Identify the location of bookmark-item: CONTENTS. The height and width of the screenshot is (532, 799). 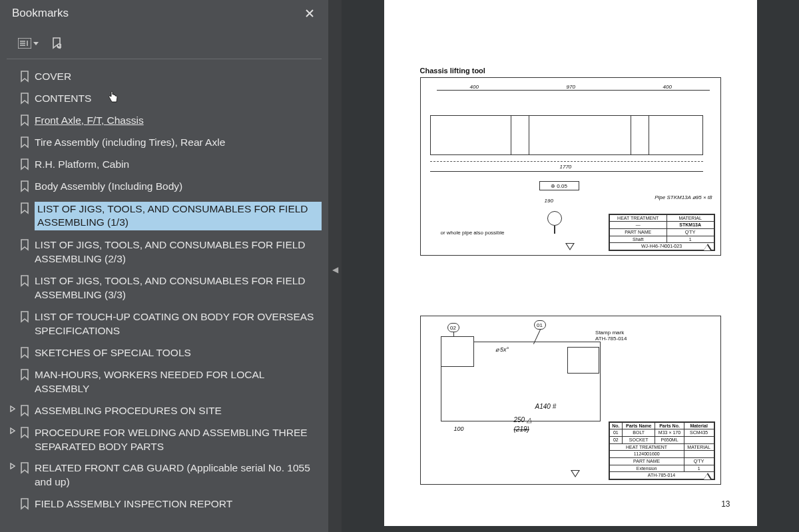
(165, 99).